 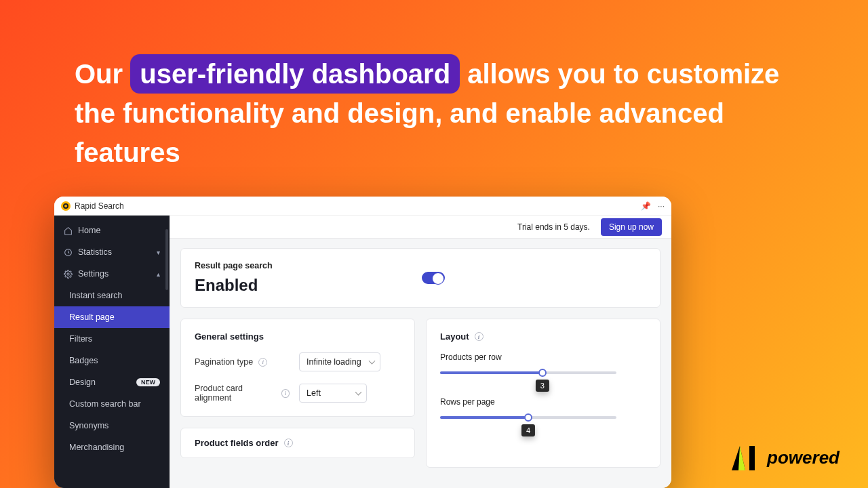 What do you see at coordinates (528, 430) in the screenshot?
I see `rows-per-page-value: 4` at bounding box center [528, 430].